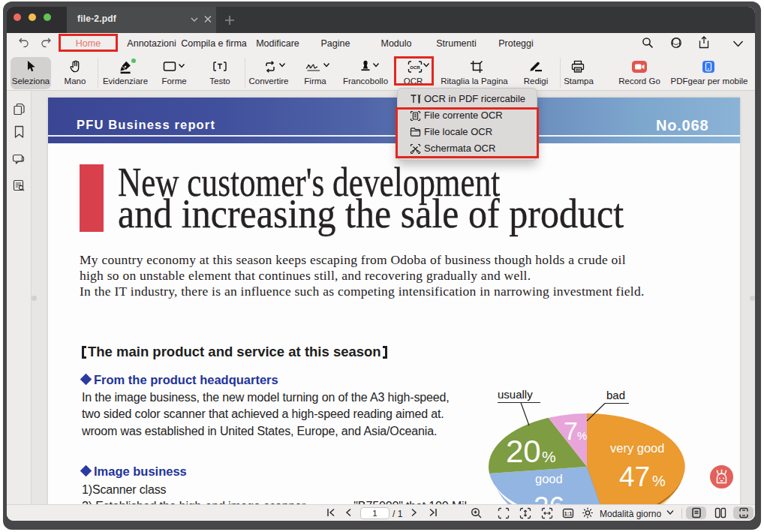 Image resolution: width=764 pixels, height=532 pixels. Describe the element at coordinates (515, 395) in the screenshot. I see `svg-text: usually` at that location.